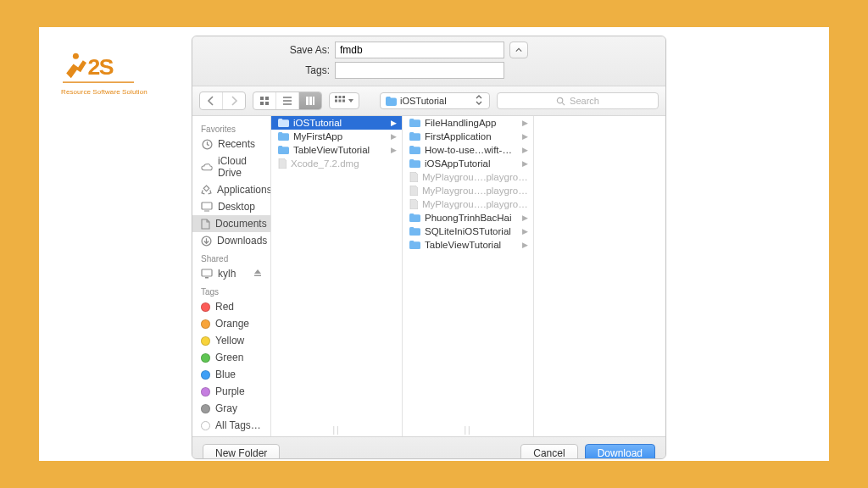  What do you see at coordinates (207, 190) in the screenshot?
I see `apps-icon` at bounding box center [207, 190].